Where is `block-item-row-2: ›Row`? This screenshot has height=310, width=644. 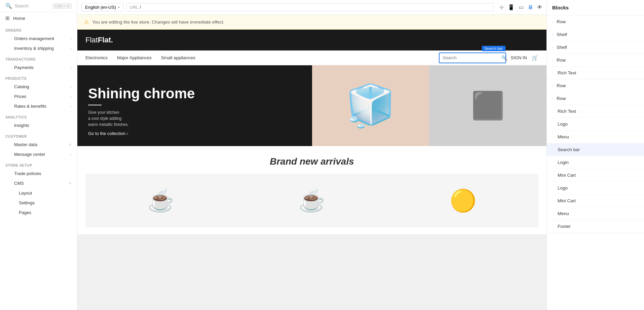 block-item-row-2: ›Row is located at coordinates (595, 60).